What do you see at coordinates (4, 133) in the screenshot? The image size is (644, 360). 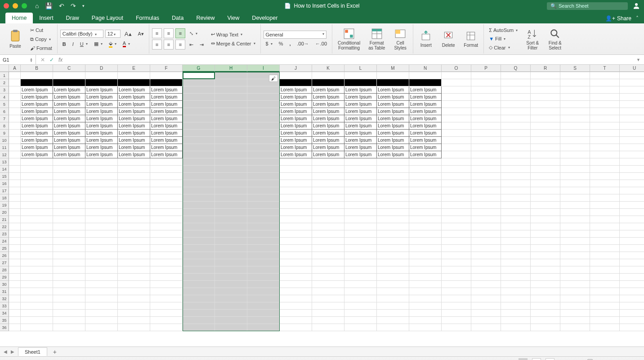 I see `row-header: 9` at bounding box center [4, 133].